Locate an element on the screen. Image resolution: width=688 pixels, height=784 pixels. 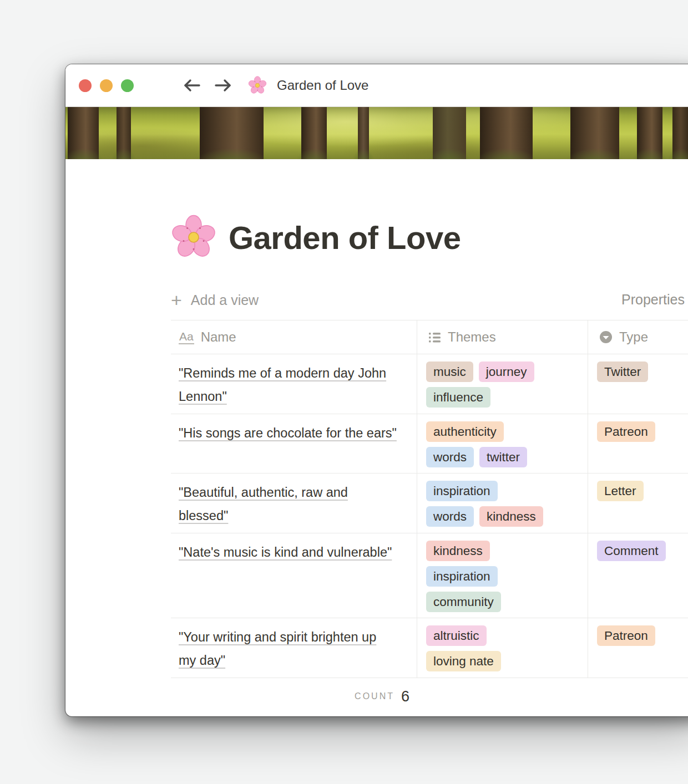
properties-button: Properties is located at coordinates (653, 299).